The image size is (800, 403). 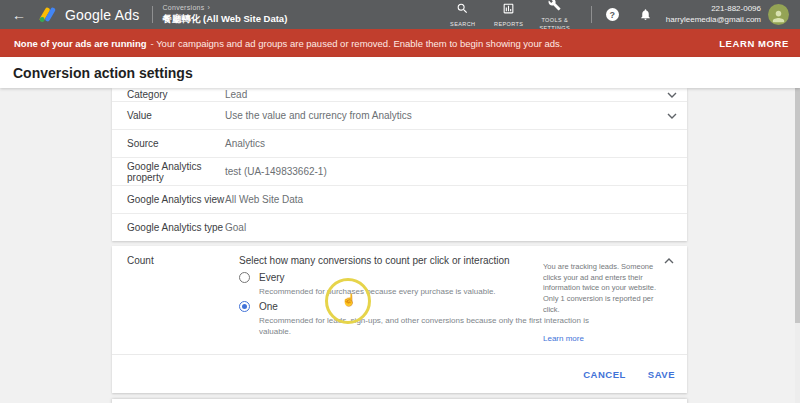 What do you see at coordinates (424, 292) in the screenshot?
I see `radio-description: Recommended for purchases because every …` at bounding box center [424, 292].